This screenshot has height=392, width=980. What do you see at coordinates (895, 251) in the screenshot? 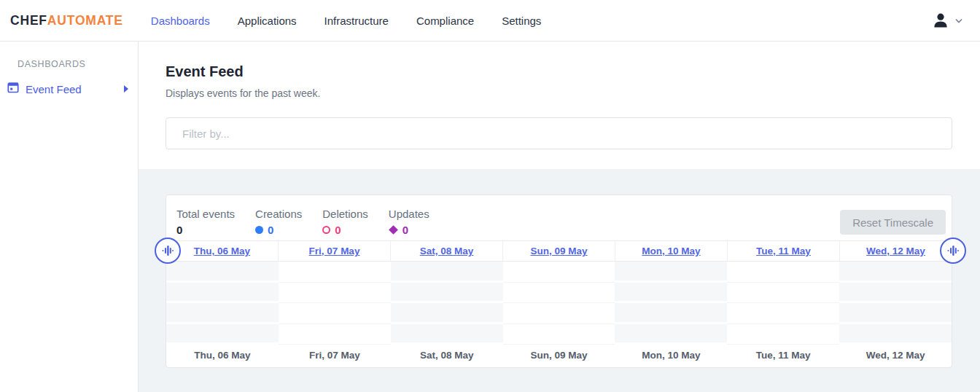
I see `day-column-header: Wed, 12 May` at bounding box center [895, 251].